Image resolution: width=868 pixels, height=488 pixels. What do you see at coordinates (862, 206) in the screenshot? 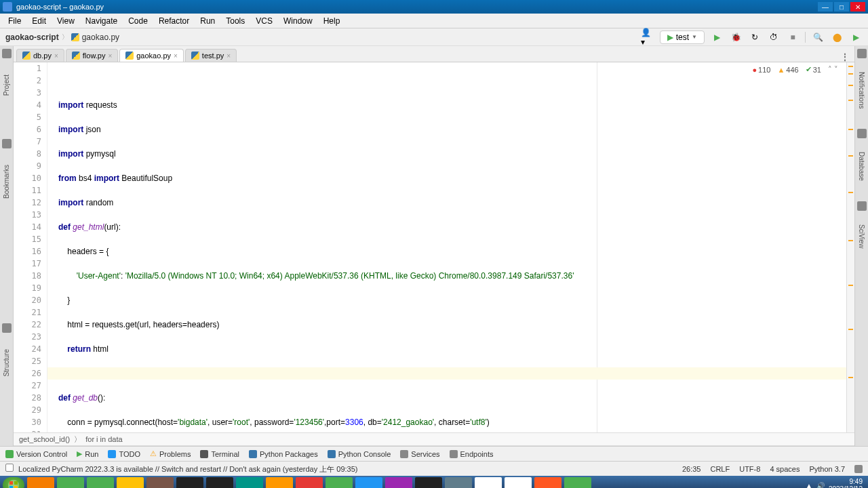
I see `sciview-icon` at bounding box center [862, 206].